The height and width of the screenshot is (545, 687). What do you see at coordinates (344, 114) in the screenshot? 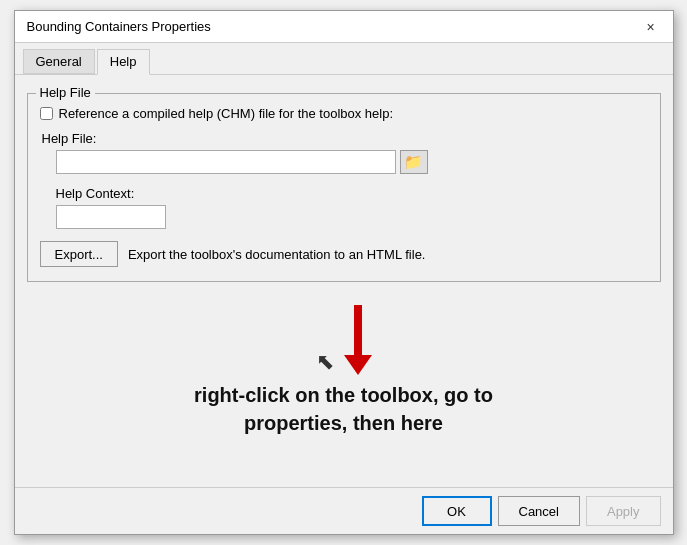
I see `checkbox-row: Reference a compiled help (CHM) file for…` at bounding box center [344, 114].